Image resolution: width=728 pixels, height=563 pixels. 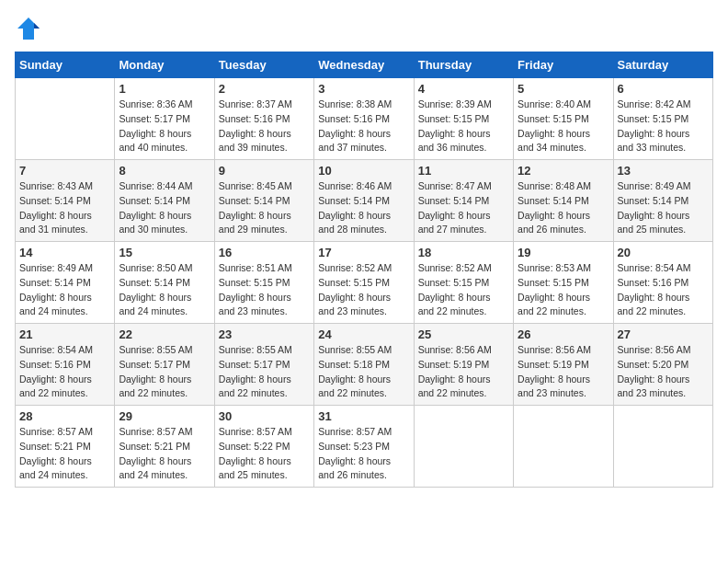 I want to click on day-info: Sunrise: 8:42 AM Sunset: 5:15 PM Dayligh…, so click(x=664, y=127).